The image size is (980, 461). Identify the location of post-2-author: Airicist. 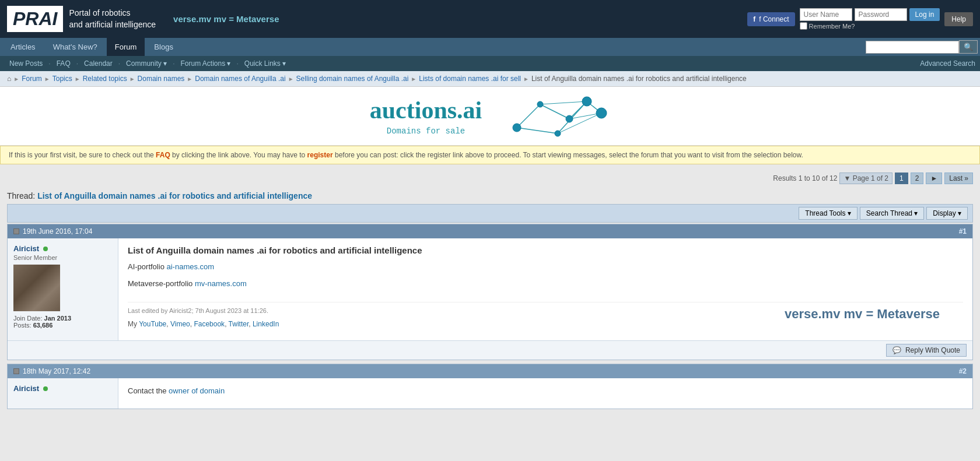
(26, 388).